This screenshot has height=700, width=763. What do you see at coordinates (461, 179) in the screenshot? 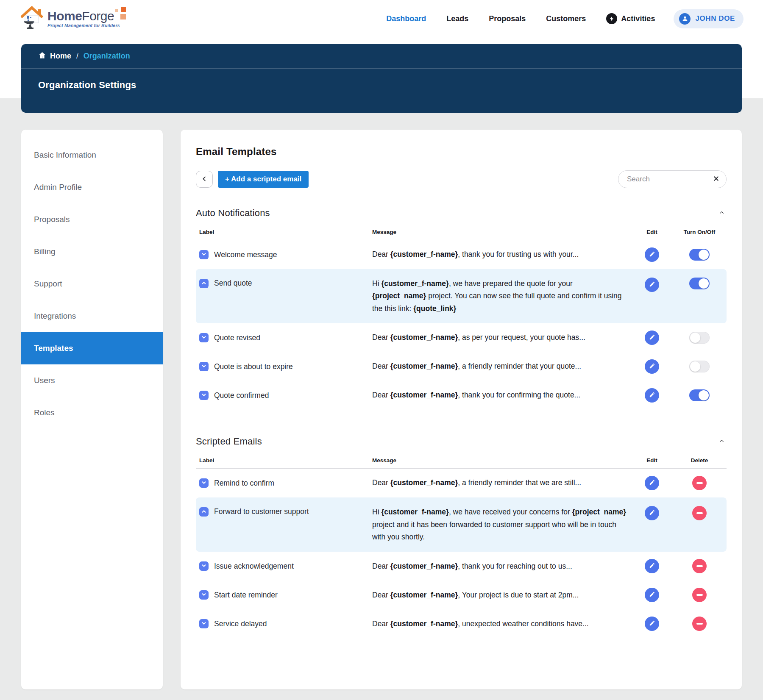
I see `toolbar: + Add a scripted email` at bounding box center [461, 179].